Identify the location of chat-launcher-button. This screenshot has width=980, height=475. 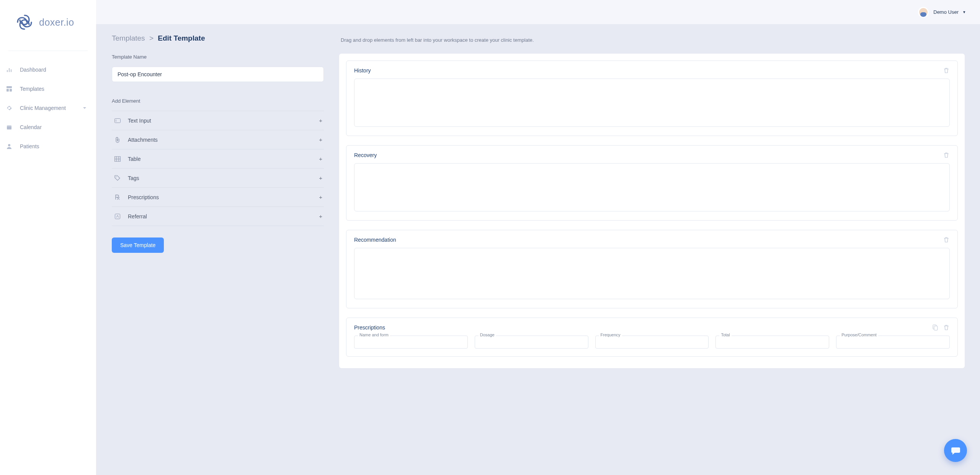
(956, 450).